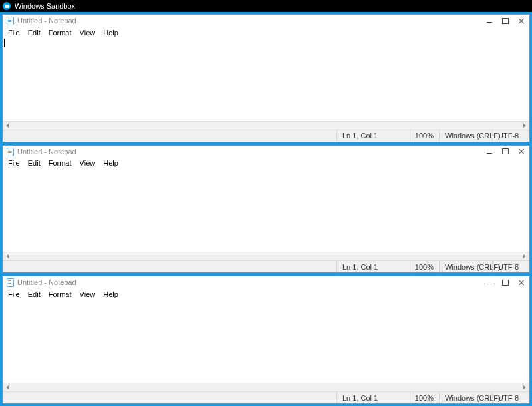  Describe the element at coordinates (266, 6) in the screenshot. I see `sandbox-titlebar: Windows Sandbox` at that location.